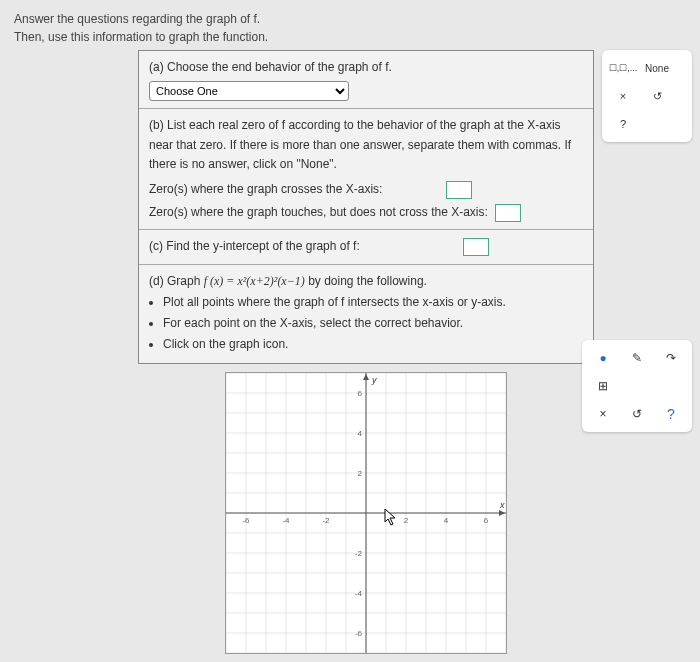 This screenshot has height=662, width=700. Describe the element at coordinates (657, 68) in the screenshot. I see `none-button: None` at that location.